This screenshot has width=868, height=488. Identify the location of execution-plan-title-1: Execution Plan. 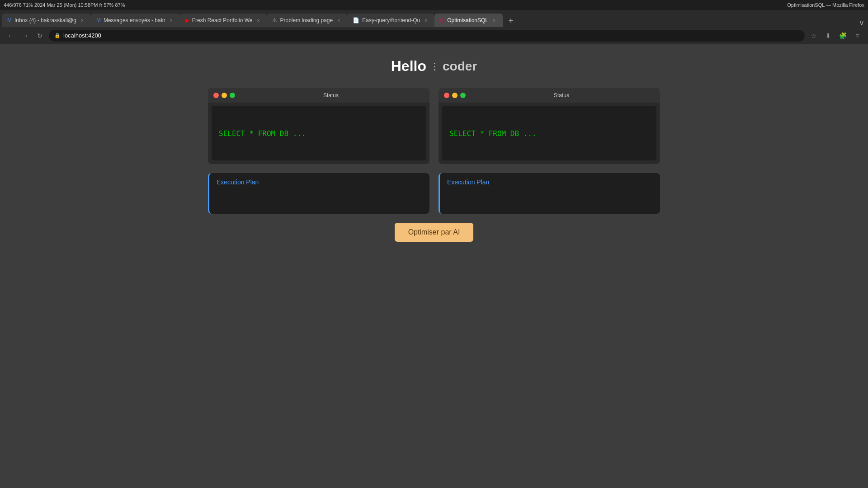
(319, 182).